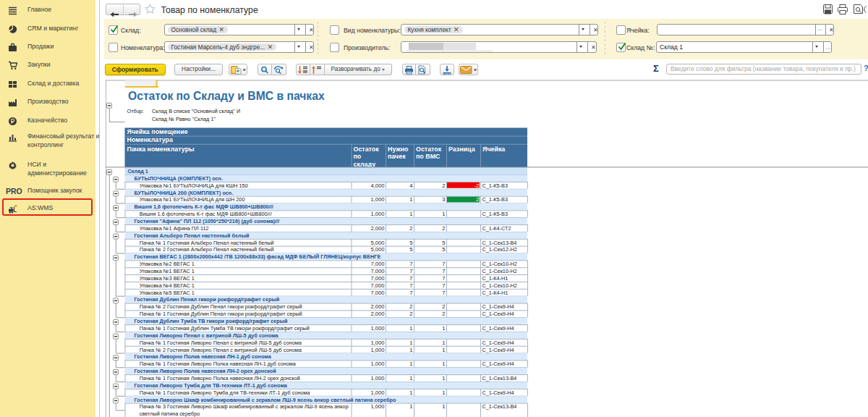 The image size is (868, 417). Describe the element at coordinates (167, 278) in the screenshot. I see `svg-text: Упаковка №3 ВЕГАС 1` at that location.